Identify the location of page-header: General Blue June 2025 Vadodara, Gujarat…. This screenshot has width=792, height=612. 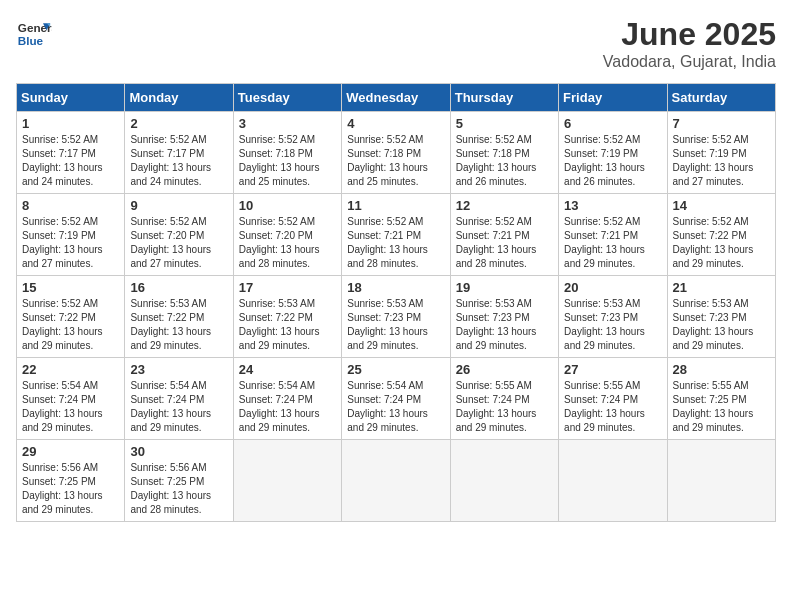
(396, 44).